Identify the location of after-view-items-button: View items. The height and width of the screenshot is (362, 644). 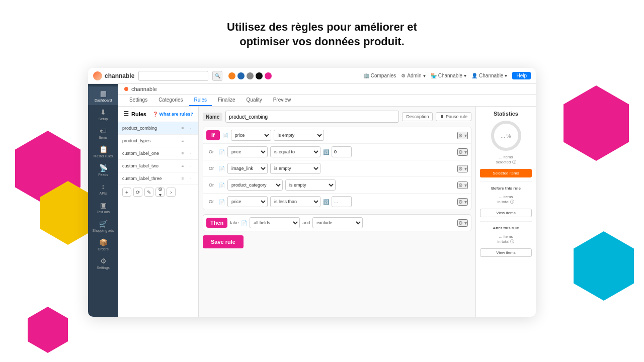
(506, 252).